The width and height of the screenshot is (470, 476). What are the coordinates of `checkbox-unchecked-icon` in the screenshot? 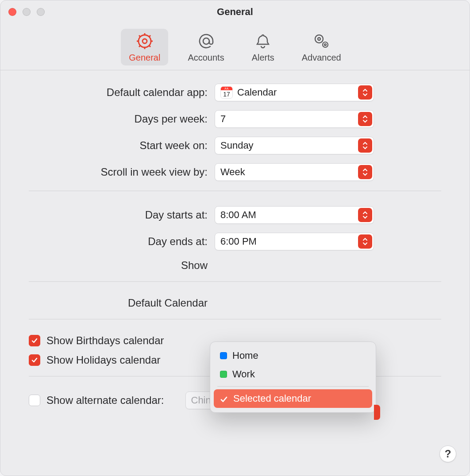 It's located at (35, 400).